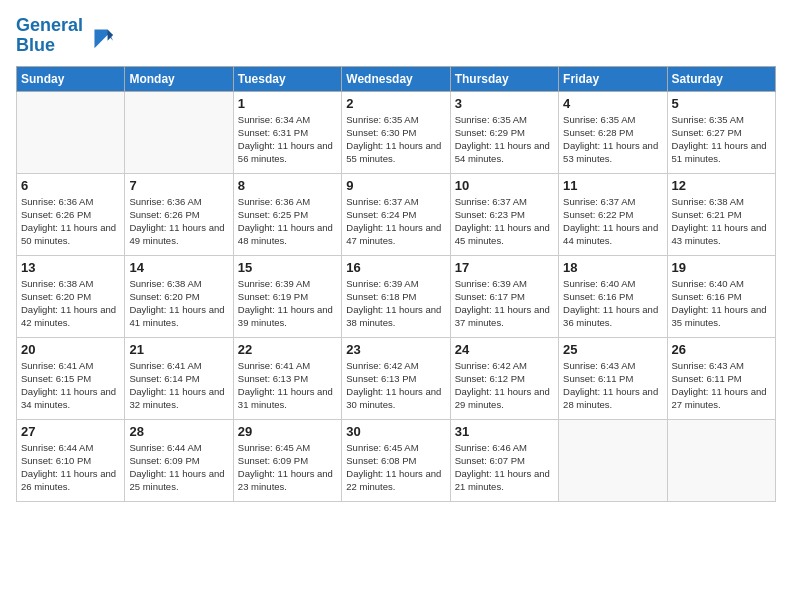  I want to click on day-number: 5, so click(722, 104).